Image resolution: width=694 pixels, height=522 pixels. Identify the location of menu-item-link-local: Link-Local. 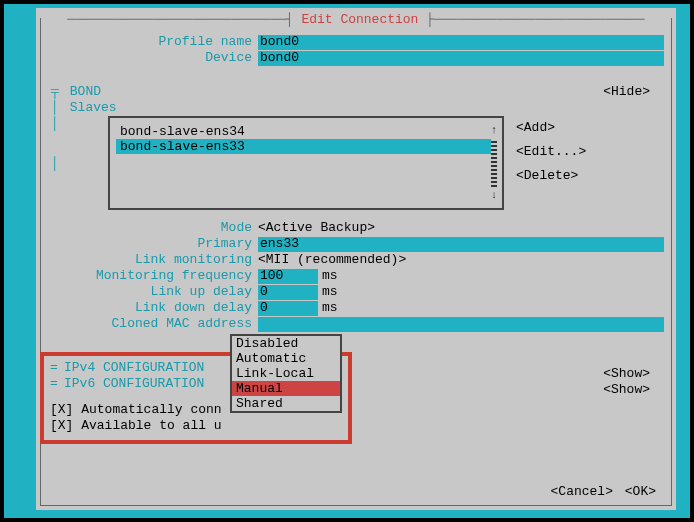
(286, 374).